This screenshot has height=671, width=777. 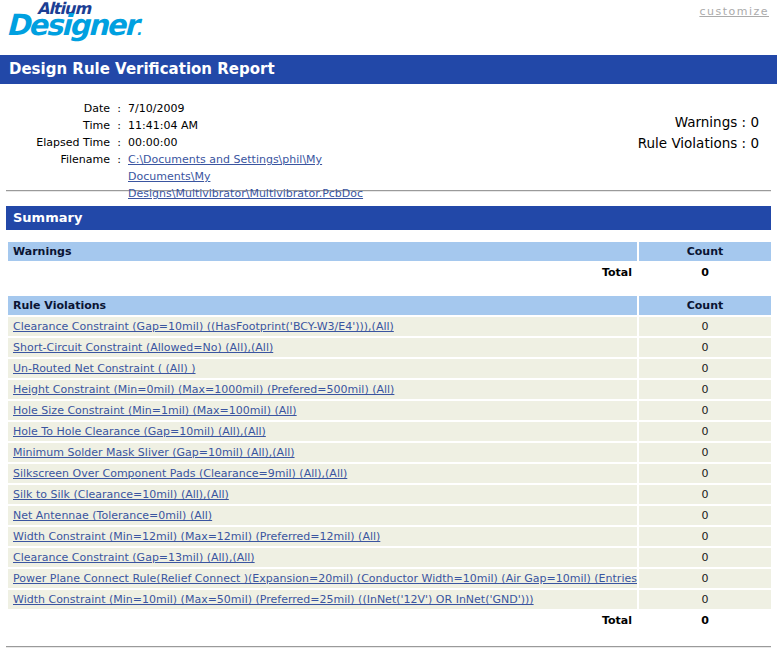 What do you see at coordinates (264, 176) in the screenshot?
I see `filename-link: C:\Documents and Settings\phil\My Docume…` at bounding box center [264, 176].